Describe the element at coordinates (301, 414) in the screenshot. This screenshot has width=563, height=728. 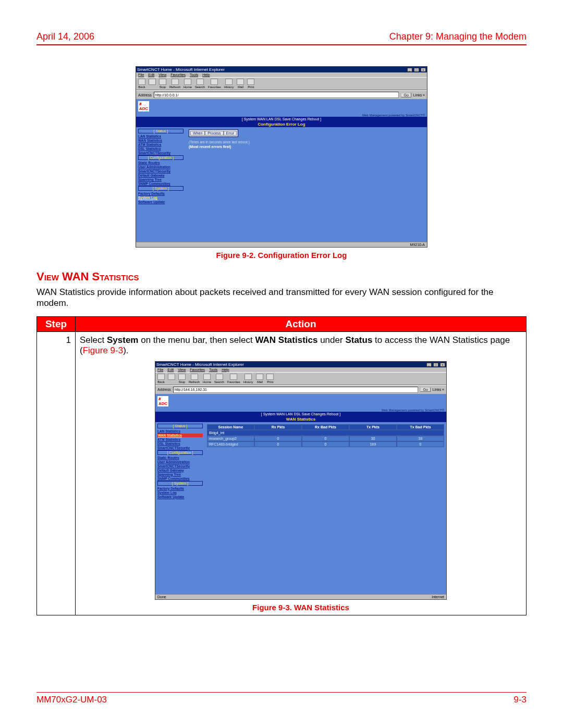
I see `adc-topnav-2: [ System WAN LAN DSL Save Changes Reboot…` at that location.